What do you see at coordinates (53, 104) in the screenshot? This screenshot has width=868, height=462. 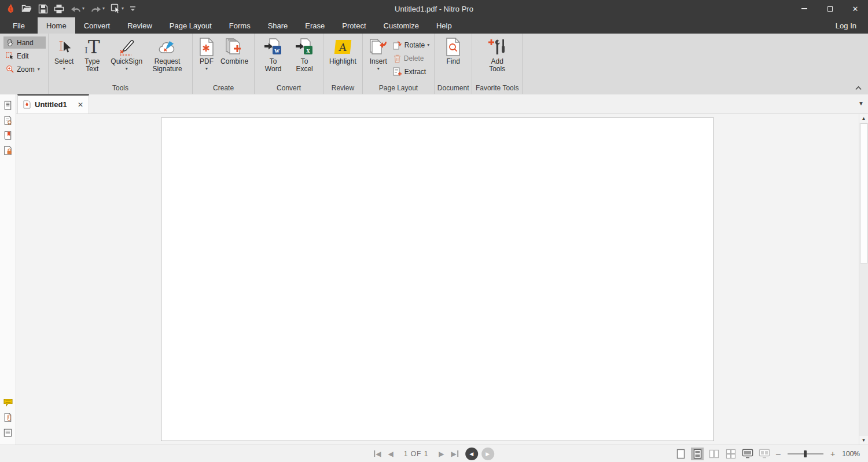 I see `document-tab: Untitled1 ✕` at bounding box center [53, 104].